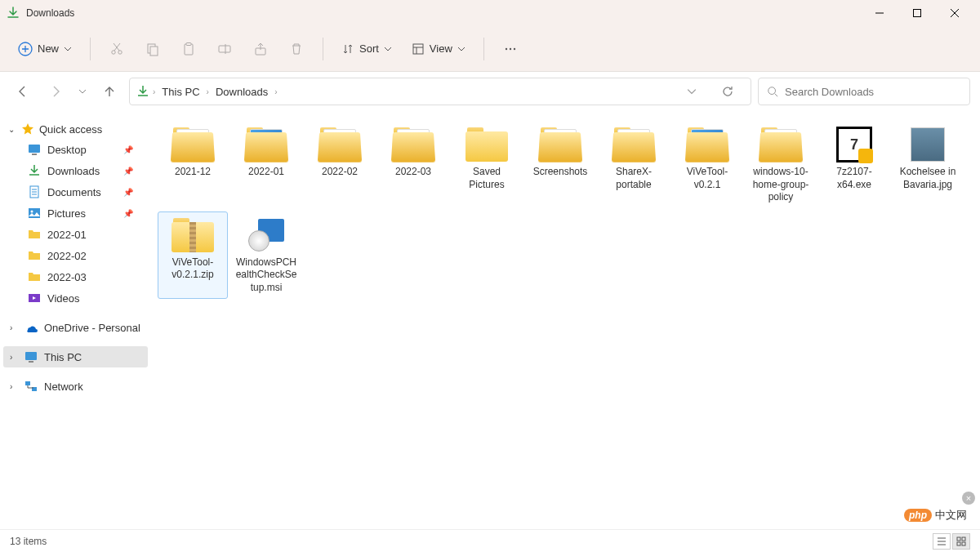 Image resolution: width=980 pixels, height=552 pixels. I want to click on share-button, so click(261, 49).